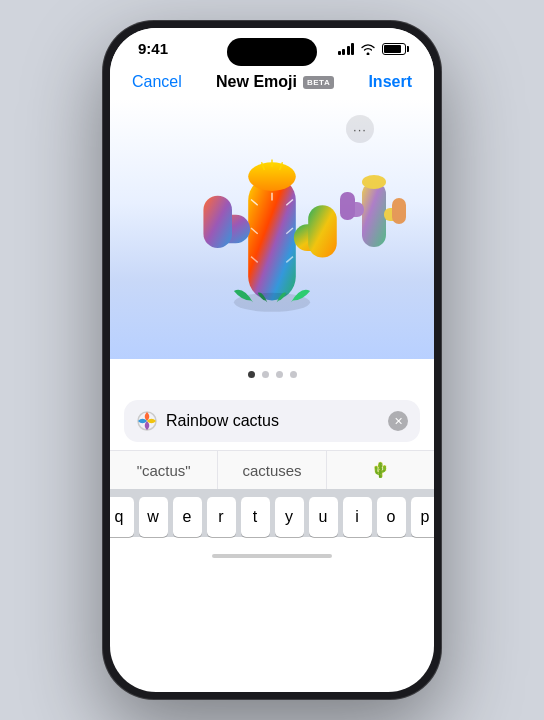  What do you see at coordinates (272, 229) in the screenshot?
I see `main-emoji-rainbow-cactus` at bounding box center [272, 229].